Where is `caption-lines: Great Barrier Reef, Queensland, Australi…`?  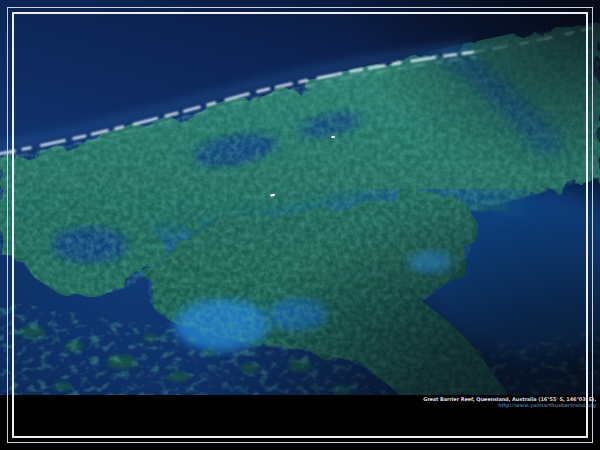
caption-lines: Great Barrier Reef, Queensland, Australi… is located at coordinates (510, 402).